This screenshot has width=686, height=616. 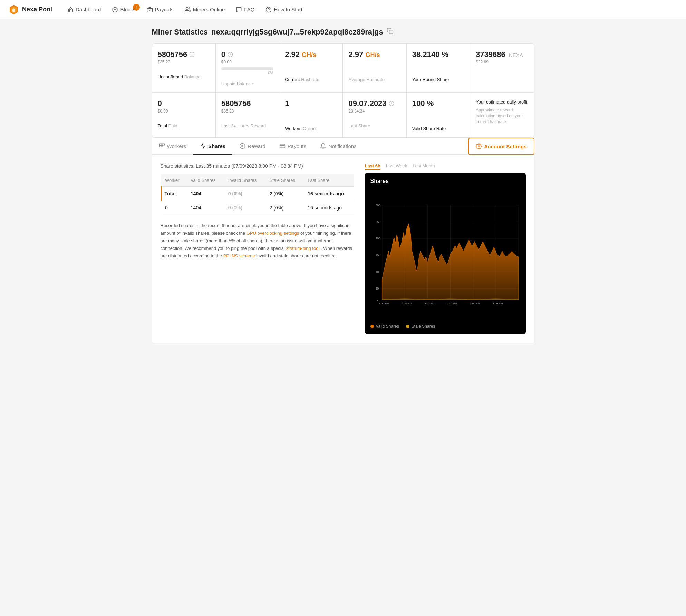 I want to click on svg-text: 4:00 PM, so click(x=407, y=304).